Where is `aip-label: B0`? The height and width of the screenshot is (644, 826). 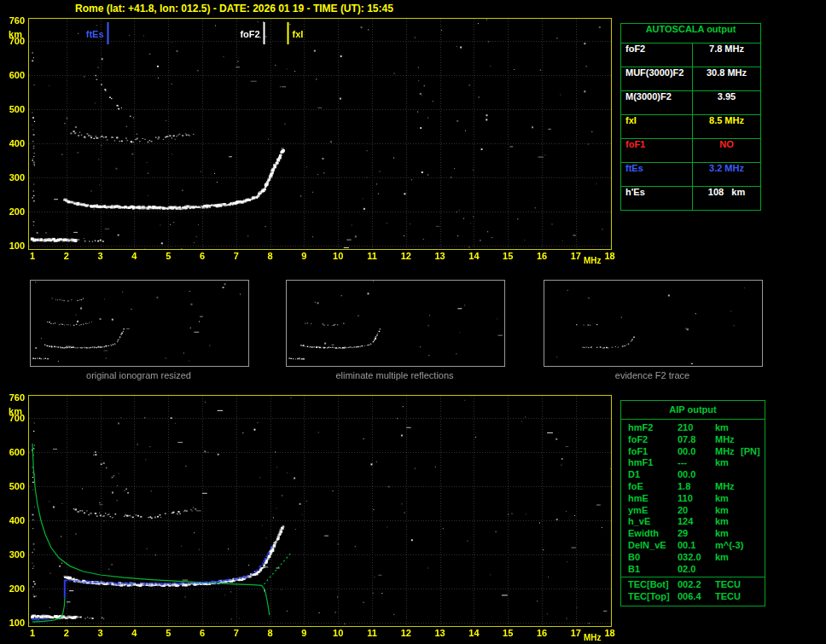
aip-label: B0 is located at coordinates (653, 558).